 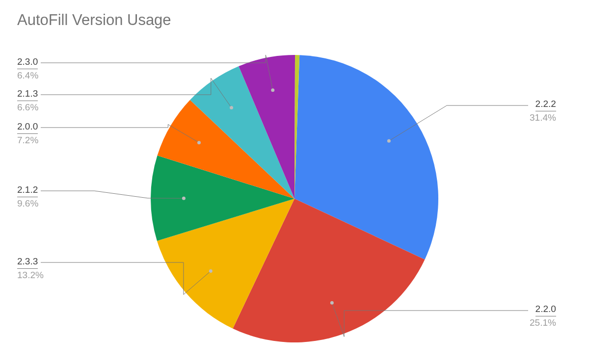 What do you see at coordinates (27, 107) in the screenshot?
I see `slice-percent: 6.6%` at bounding box center [27, 107].